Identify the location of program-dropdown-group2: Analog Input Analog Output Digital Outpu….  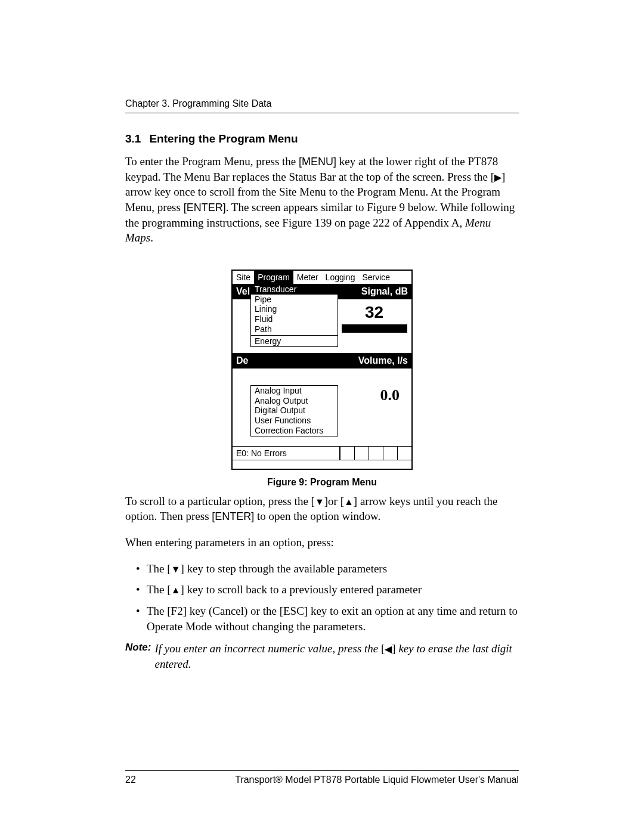
(295, 411).